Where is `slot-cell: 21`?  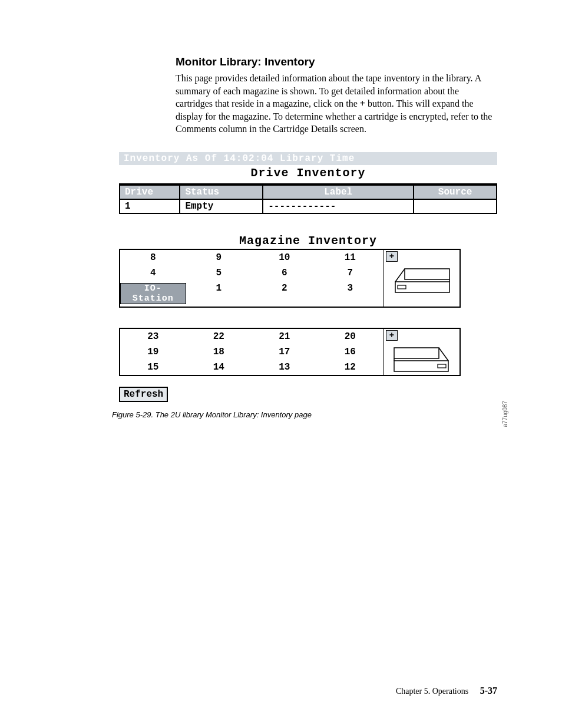 slot-cell: 21 is located at coordinates (285, 337).